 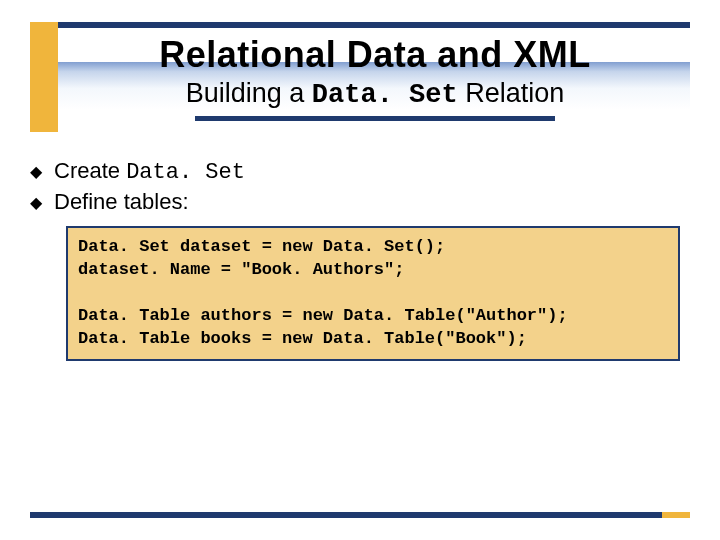 What do you see at coordinates (385, 95) in the screenshot?
I see `subtitle-mono: Data. Set` at bounding box center [385, 95].